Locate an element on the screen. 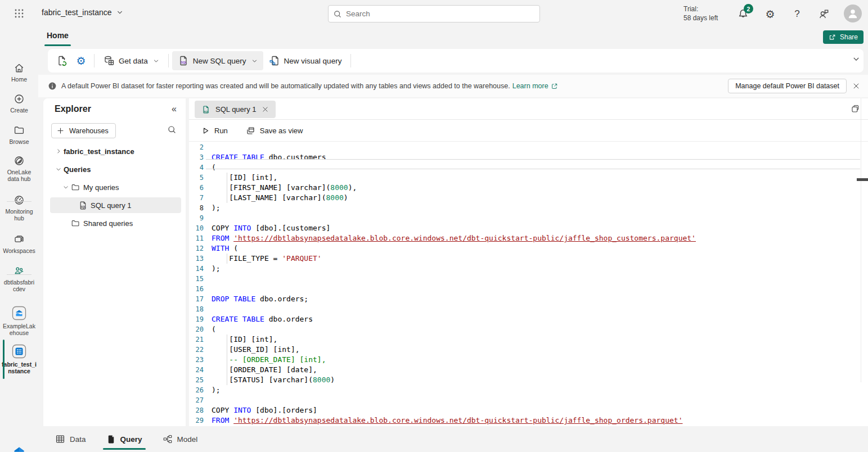  tab-sql-query-1: SQL SQL query 1 is located at coordinates (235, 109).